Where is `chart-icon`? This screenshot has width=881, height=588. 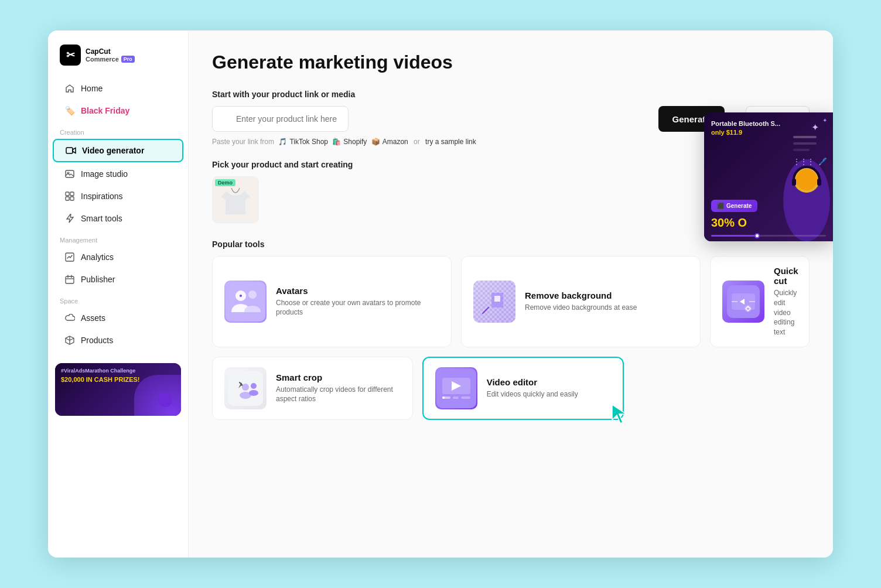 chart-icon is located at coordinates (70, 257).